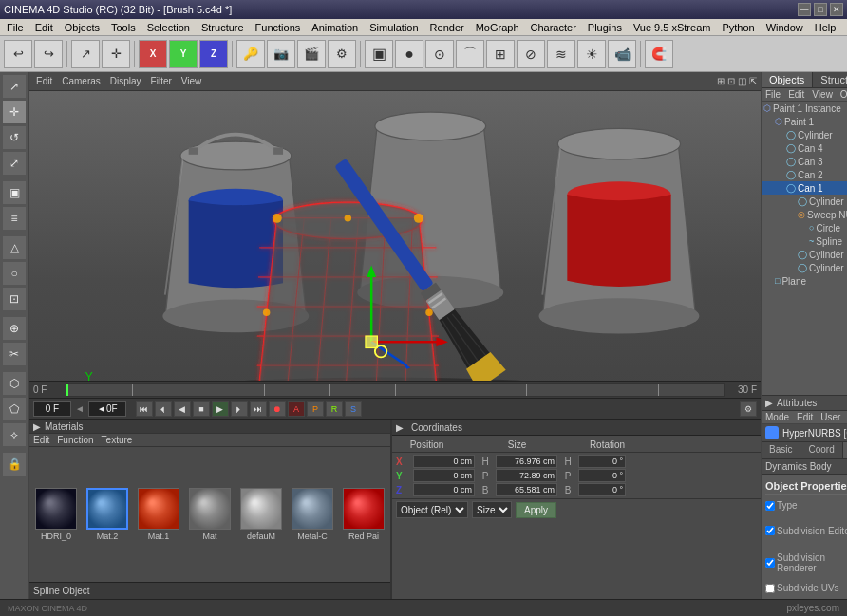  I want to click on om-item-1: ⬡Paint 1, so click(804, 121).